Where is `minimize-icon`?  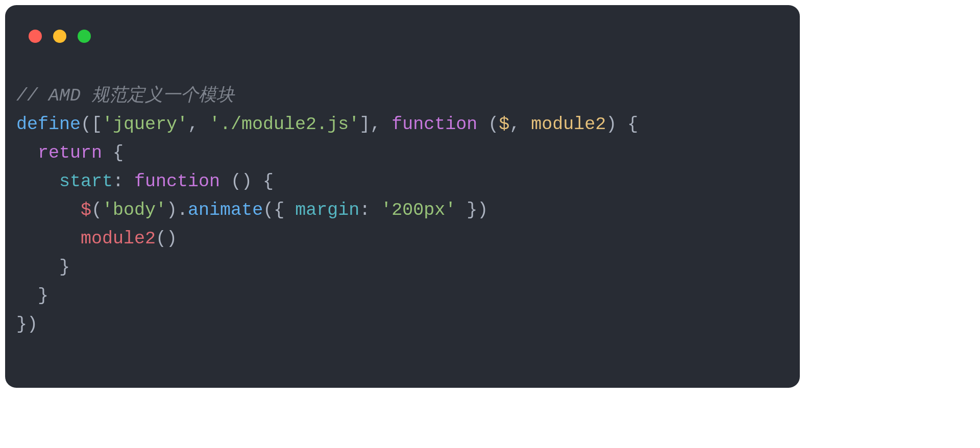 minimize-icon is located at coordinates (60, 36).